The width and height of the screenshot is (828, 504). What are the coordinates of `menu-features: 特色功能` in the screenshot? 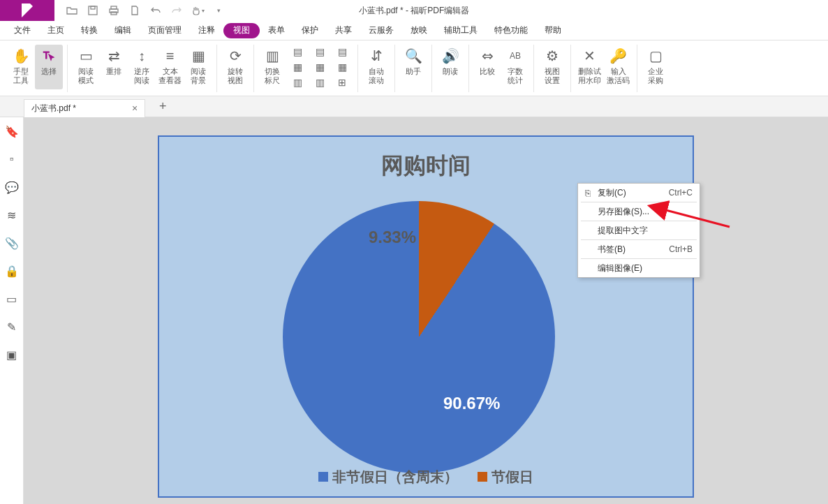 It's located at (511, 31).